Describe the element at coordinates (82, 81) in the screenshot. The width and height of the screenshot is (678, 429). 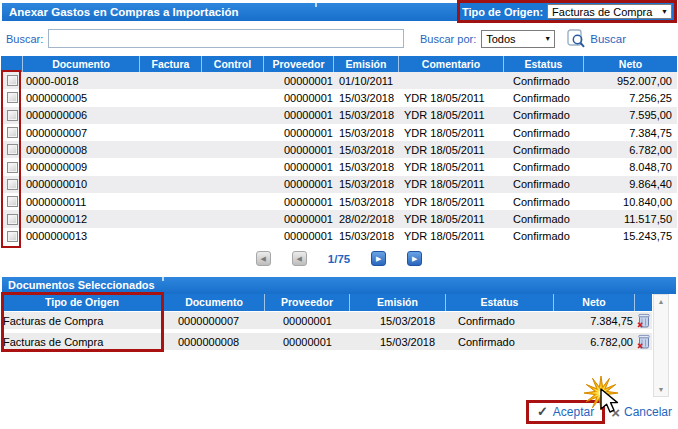
I see `cell-documento: 0000-0018` at that location.